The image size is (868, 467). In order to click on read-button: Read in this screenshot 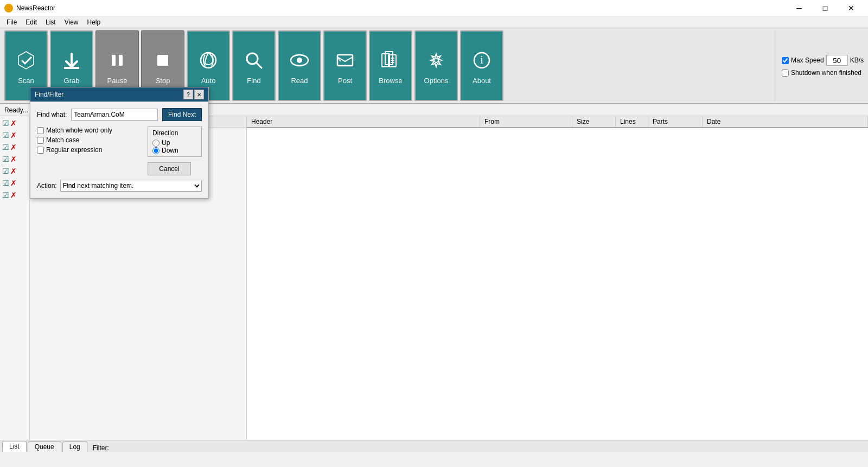, I will do `click(299, 66)`.